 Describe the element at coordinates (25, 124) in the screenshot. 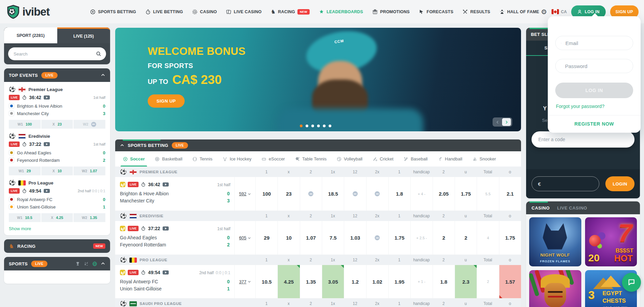

I see `odd-w1: W1100` at that location.